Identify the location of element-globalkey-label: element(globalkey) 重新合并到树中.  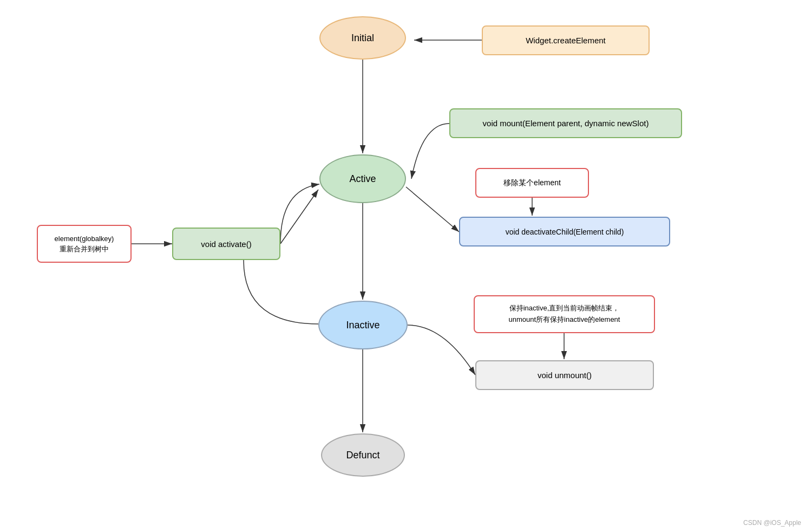
(84, 244).